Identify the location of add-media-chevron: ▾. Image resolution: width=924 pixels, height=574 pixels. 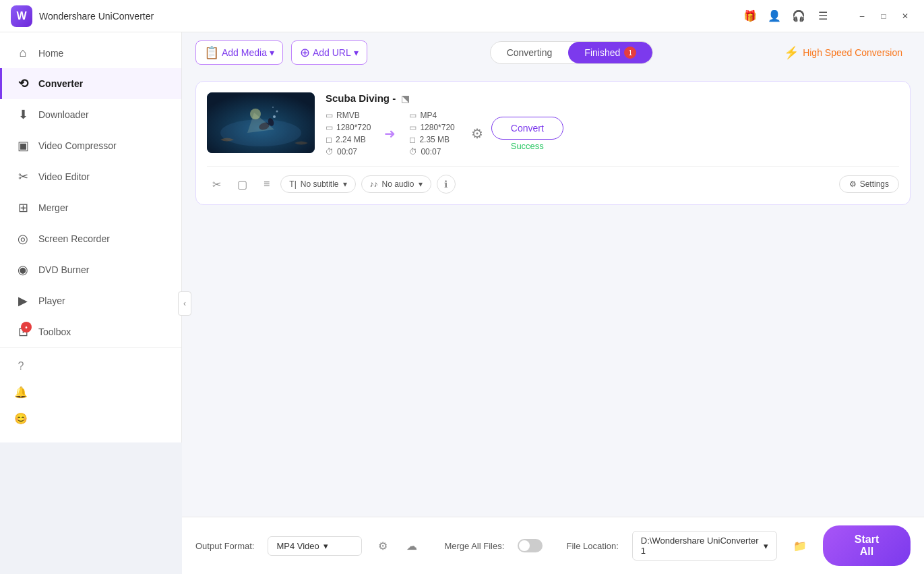
(272, 53).